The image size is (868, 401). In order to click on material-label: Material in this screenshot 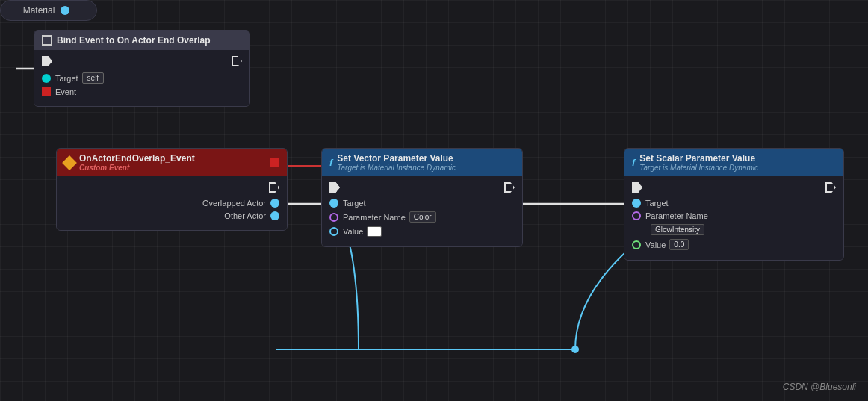, I will do `click(39, 10)`.